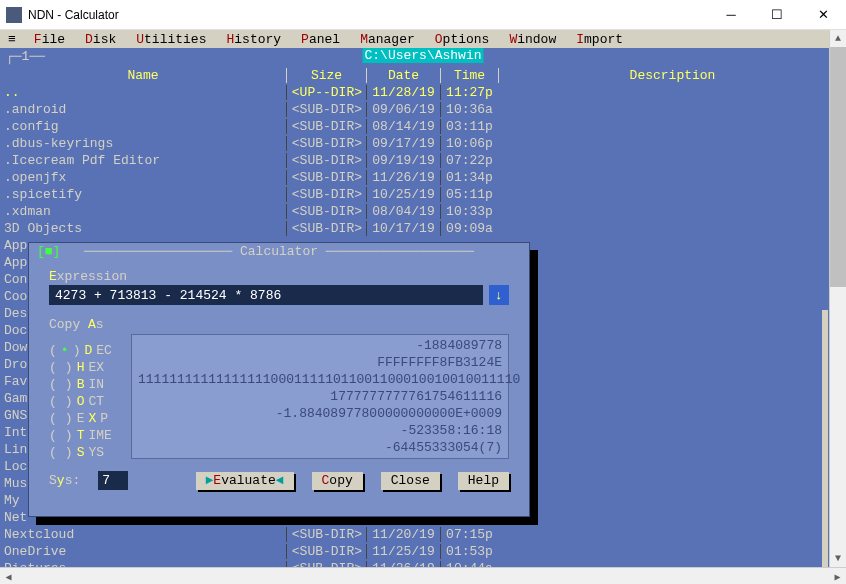 The width and height of the screenshot is (846, 584). Describe the element at coordinates (143, 76) in the screenshot. I see `header-name: Name` at that location.